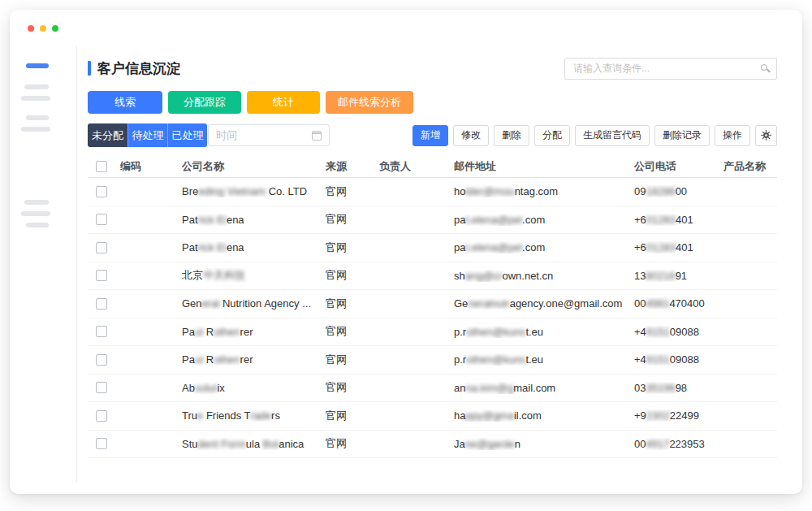 This screenshot has width=812, height=511. I want to click on select-all-checkbox, so click(102, 167).